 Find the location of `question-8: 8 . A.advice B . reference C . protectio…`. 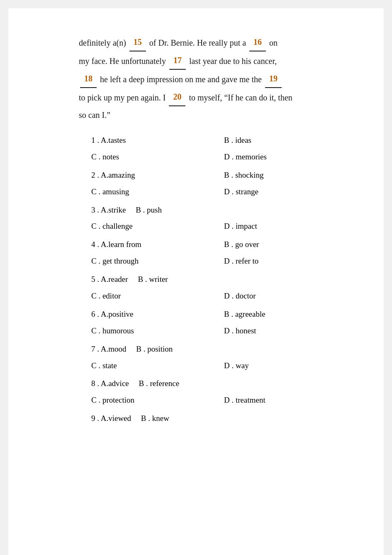

question-8: 8 . A.advice B . reference C . protectio… is located at coordinates (215, 392).